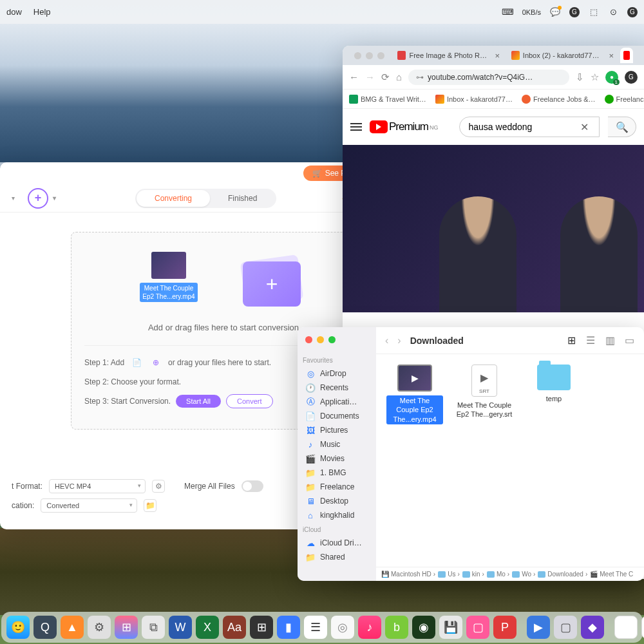 This screenshot has width=644, height=644. I want to click on toolbar-dropdown-1: ▾, so click(13, 198).